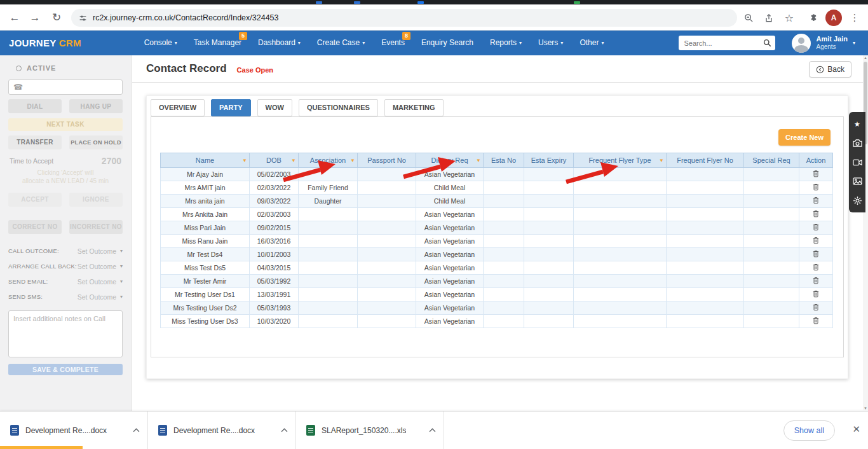 The width and height of the screenshot is (868, 449). Describe the element at coordinates (857, 429) in the screenshot. I see `close-downloads-icon: ✕` at that location.